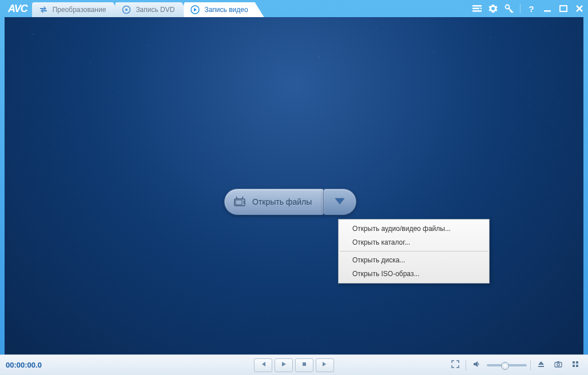 Image resolution: width=588 pixels, height=375 pixels. I want to click on open-files-button: Открыть файлы, so click(274, 202).